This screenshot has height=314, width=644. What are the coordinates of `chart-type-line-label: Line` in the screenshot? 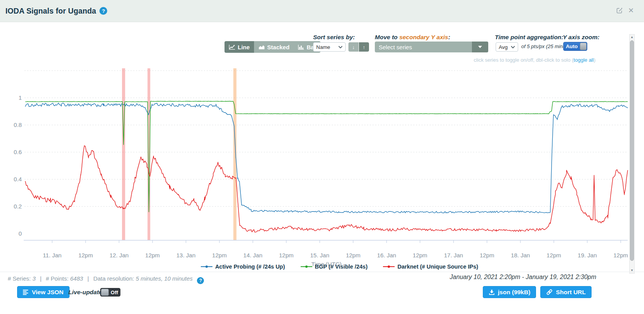 It's located at (244, 47).